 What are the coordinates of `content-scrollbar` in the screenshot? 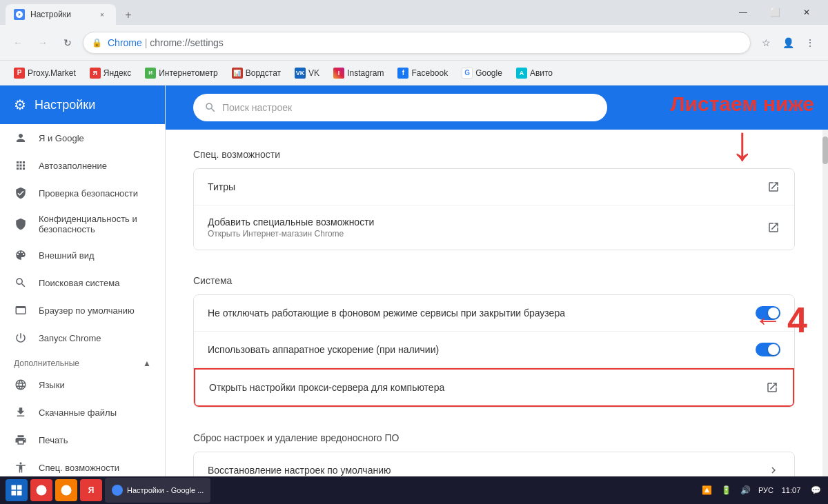 It's located at (825, 303).